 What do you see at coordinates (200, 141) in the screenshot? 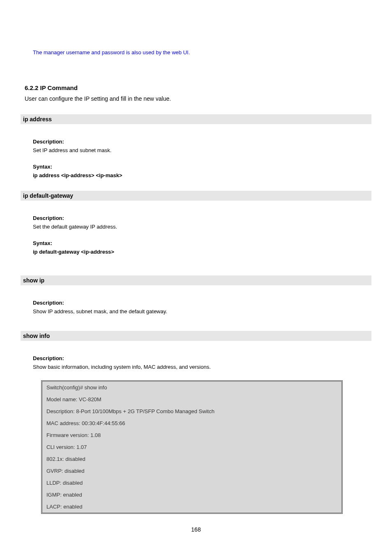
I see `cmd-ip-address-desc-label: Description:` at bounding box center [200, 141].